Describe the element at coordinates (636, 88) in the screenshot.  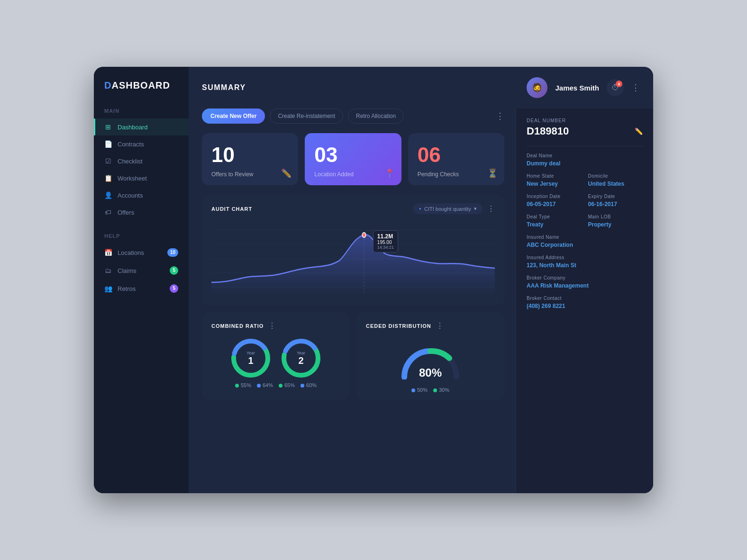
I see `header-more-button: ⋮` at that location.